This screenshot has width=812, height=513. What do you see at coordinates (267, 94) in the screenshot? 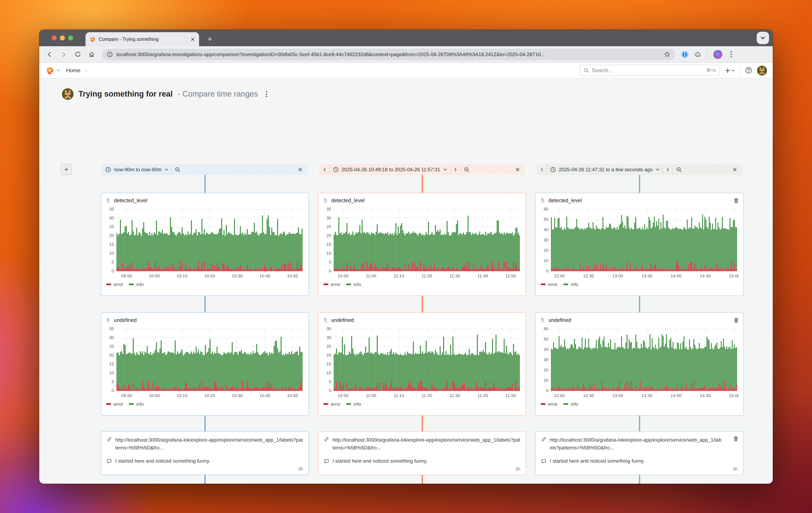
I see `page-menu-icon` at bounding box center [267, 94].